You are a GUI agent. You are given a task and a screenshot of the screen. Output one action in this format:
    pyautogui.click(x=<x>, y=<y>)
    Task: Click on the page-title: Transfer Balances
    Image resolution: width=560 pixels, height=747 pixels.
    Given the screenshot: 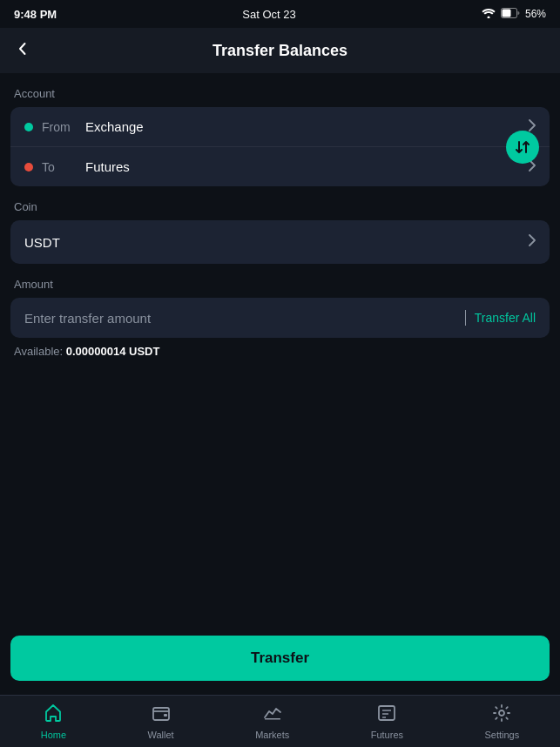 What is the action you would take?
    pyautogui.click(x=280, y=50)
    